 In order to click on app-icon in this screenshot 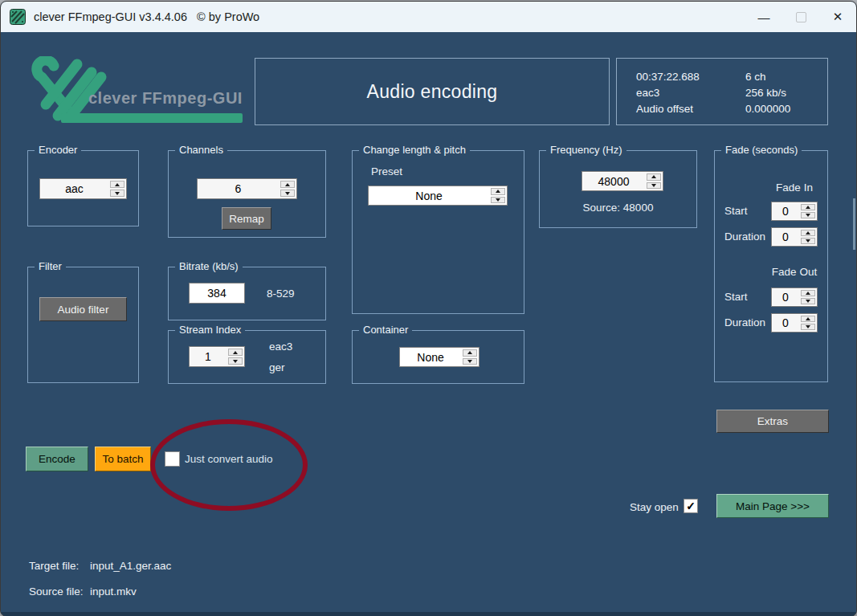, I will do `click(18, 17)`.